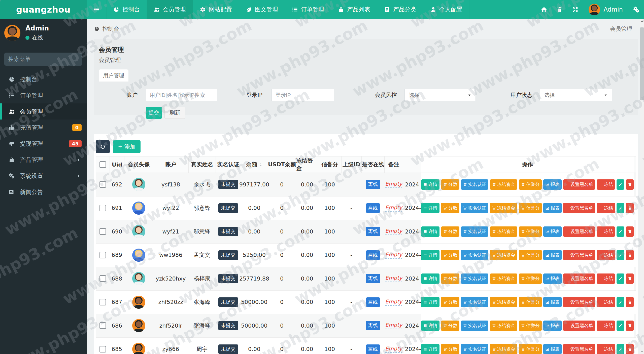  What do you see at coordinates (330, 165) in the screenshot?
I see `column-header: 信誉分` at bounding box center [330, 165].